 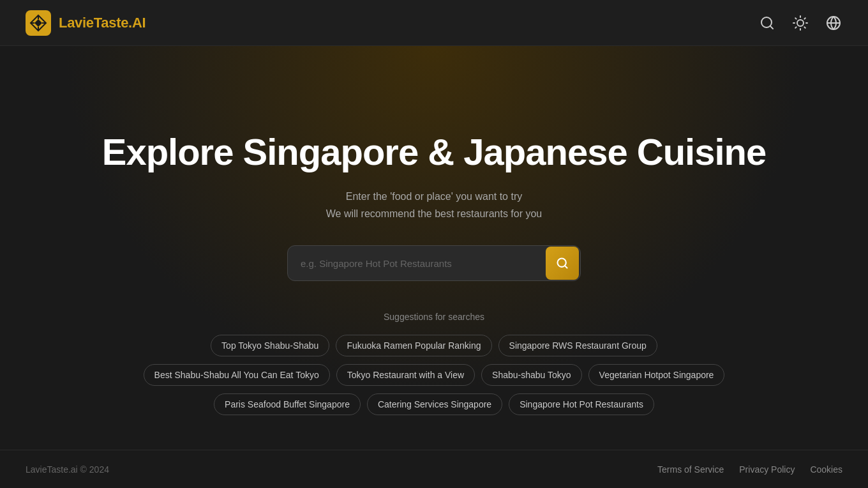 What do you see at coordinates (532, 375) in the screenshot?
I see `suggestion-chip: Shabu-shabu Tokyo` at bounding box center [532, 375].